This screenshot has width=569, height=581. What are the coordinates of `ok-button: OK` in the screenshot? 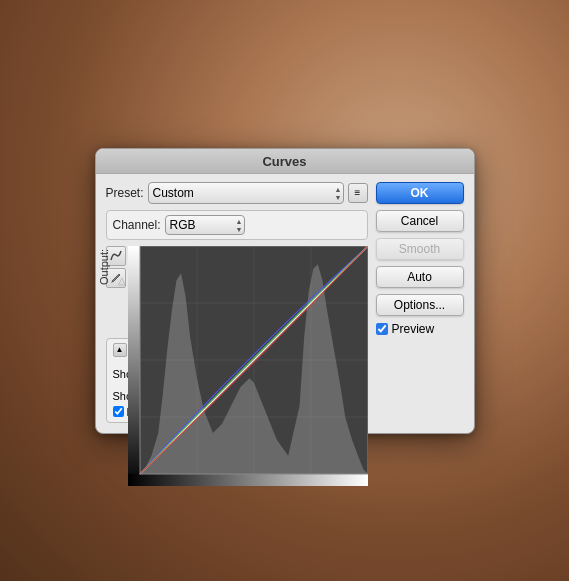 It's located at (420, 193).